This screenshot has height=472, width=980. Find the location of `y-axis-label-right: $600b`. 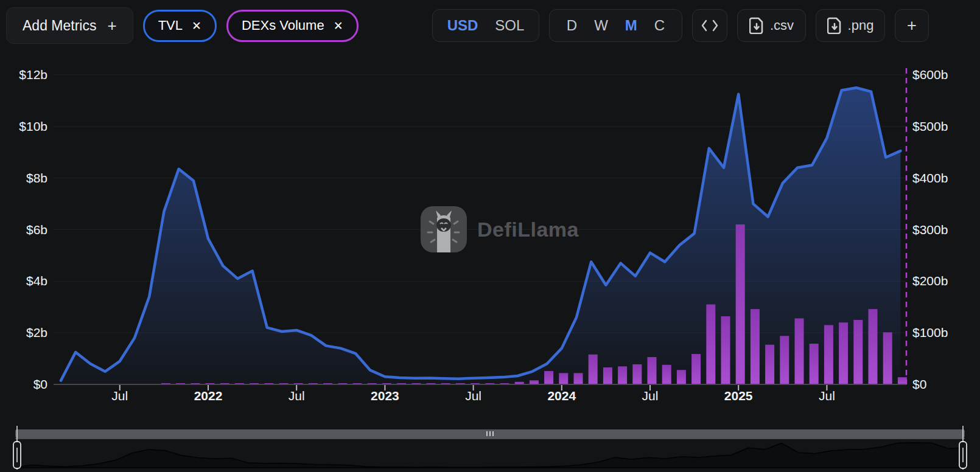

y-axis-label-right: $600b is located at coordinates (930, 74).